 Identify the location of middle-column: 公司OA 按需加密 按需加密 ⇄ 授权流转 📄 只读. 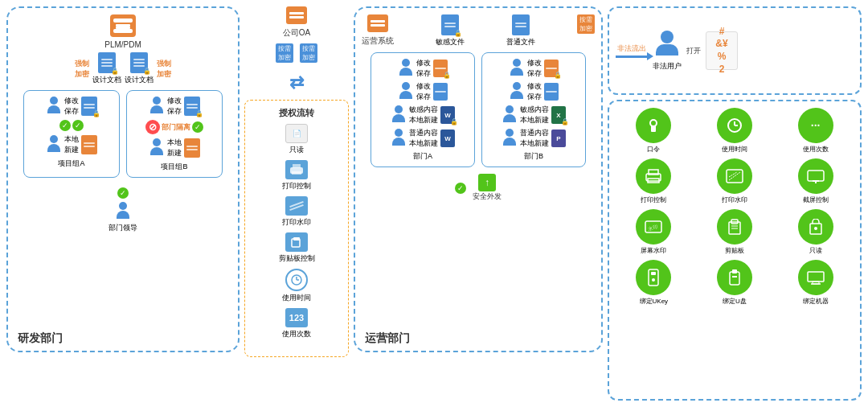
(297, 204).